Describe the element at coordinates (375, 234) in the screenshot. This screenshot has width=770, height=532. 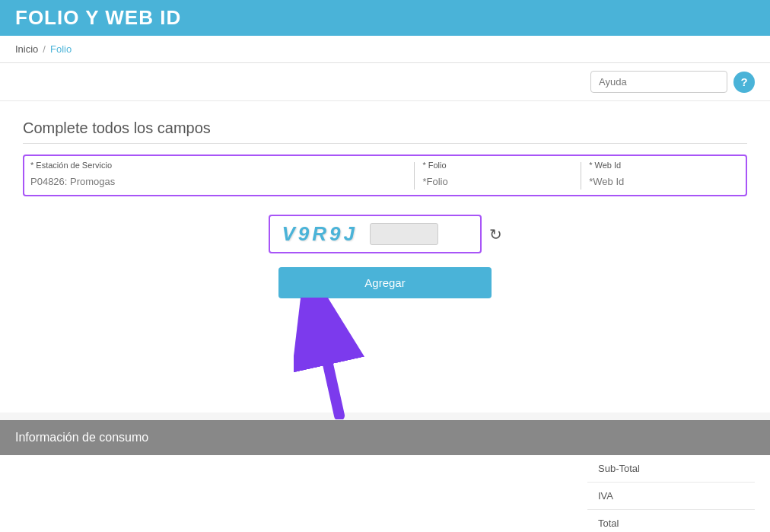
I see `captcha-box: V9R9J` at that location.